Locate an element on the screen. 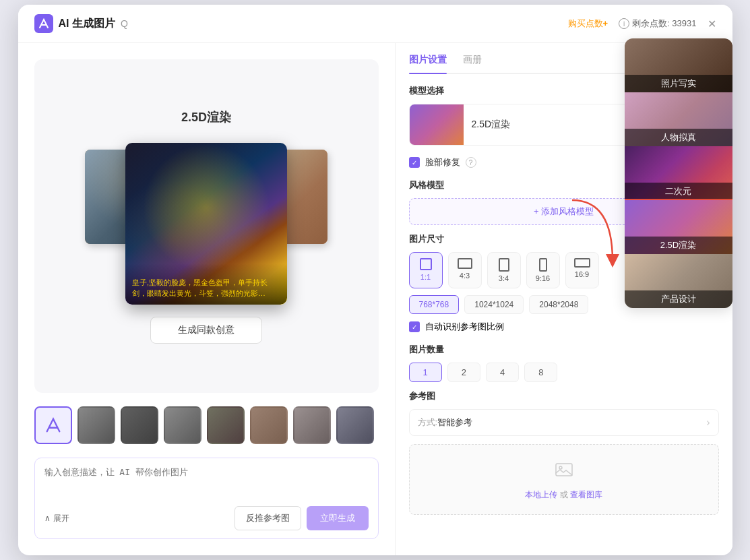 This screenshot has width=750, height=560. auto-detect-row: ✓ 自动识别参考图比例 is located at coordinates (564, 327).